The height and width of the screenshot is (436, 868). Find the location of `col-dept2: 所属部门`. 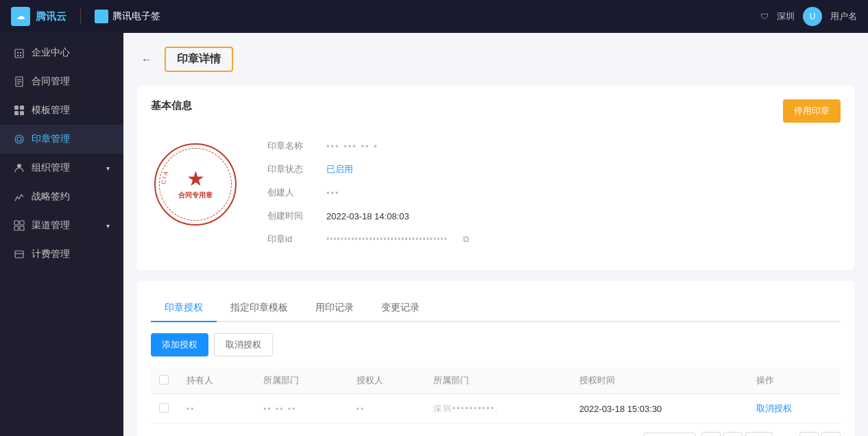

col-dept2: 所属部门 is located at coordinates (498, 381).